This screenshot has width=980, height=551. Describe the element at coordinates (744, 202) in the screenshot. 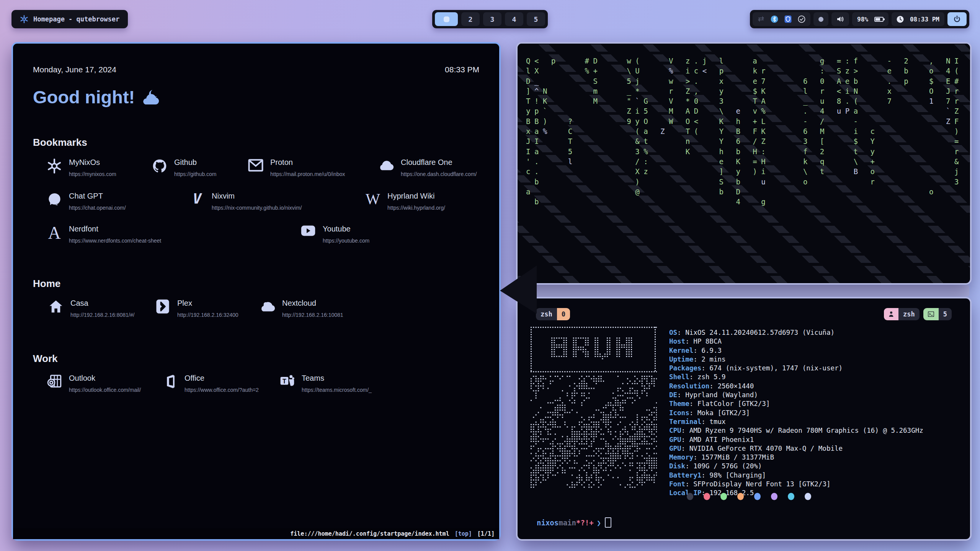

I see `matrix-row: b 4 g` at that location.